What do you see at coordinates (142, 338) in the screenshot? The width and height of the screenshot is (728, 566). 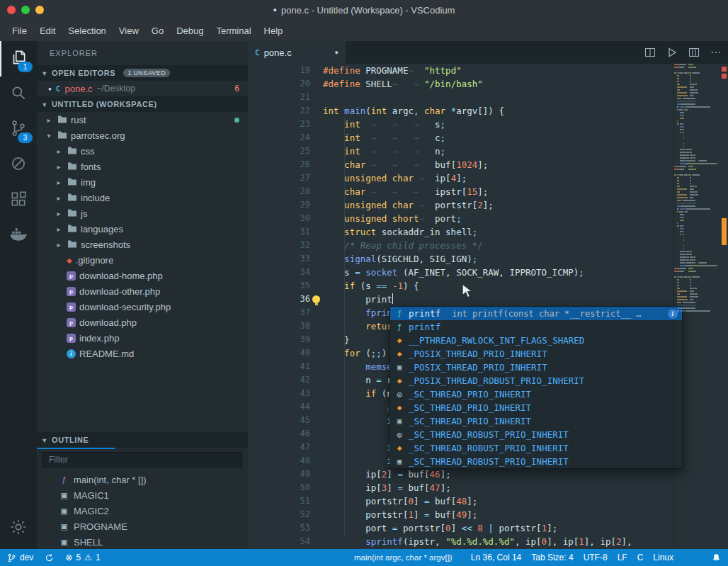 I see `tree-file-index.php: pindex.php` at bounding box center [142, 338].